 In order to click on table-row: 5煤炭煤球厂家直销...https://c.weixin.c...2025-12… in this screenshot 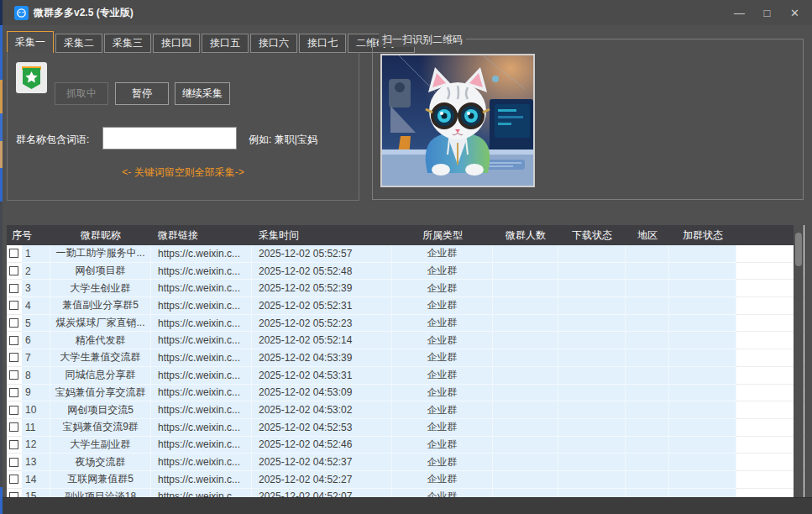, I will do `click(406, 324)`.